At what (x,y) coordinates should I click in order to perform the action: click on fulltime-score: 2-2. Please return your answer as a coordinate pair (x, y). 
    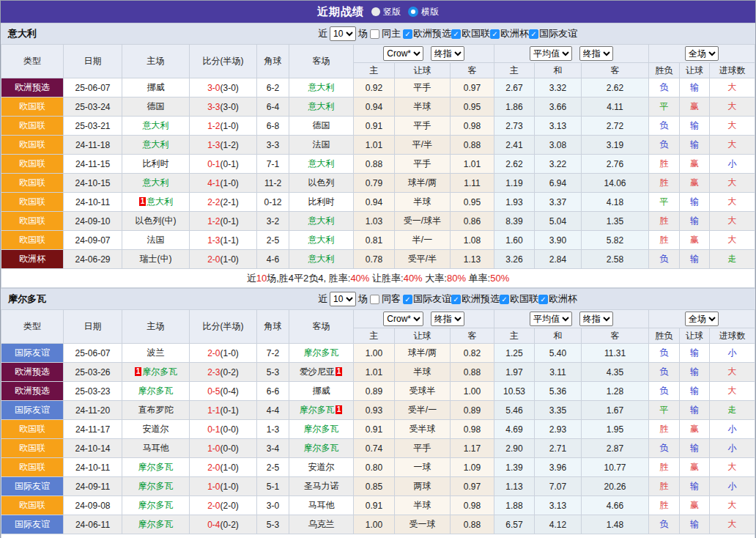
    Looking at the image, I should click on (214, 202).